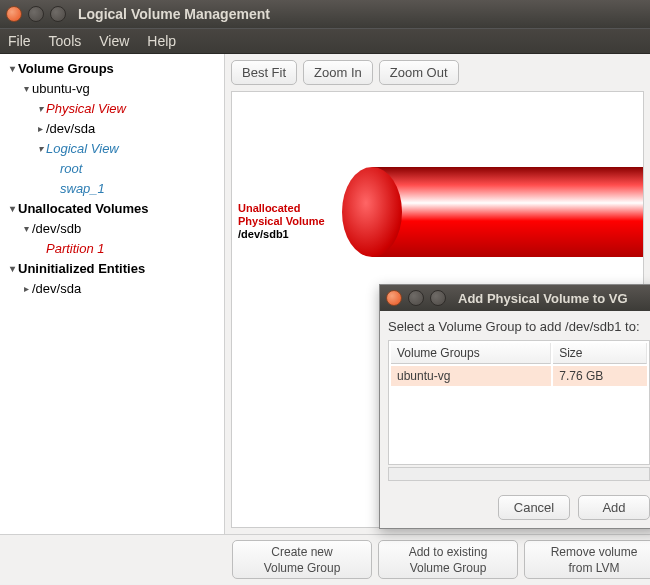 The width and height of the screenshot is (650, 585). I want to click on zoom-in-button: Zoom In, so click(338, 72).